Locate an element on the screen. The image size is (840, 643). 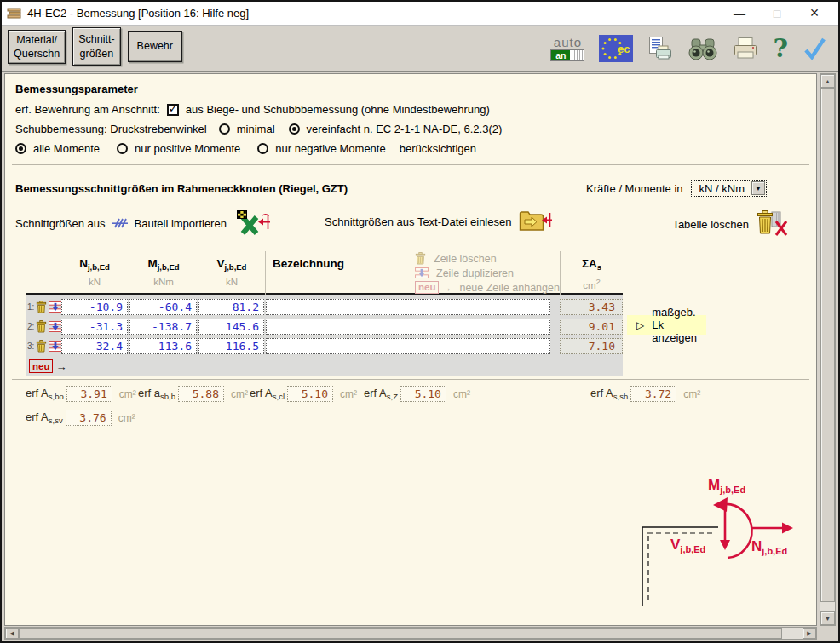
auto-label: auto is located at coordinates (567, 43).